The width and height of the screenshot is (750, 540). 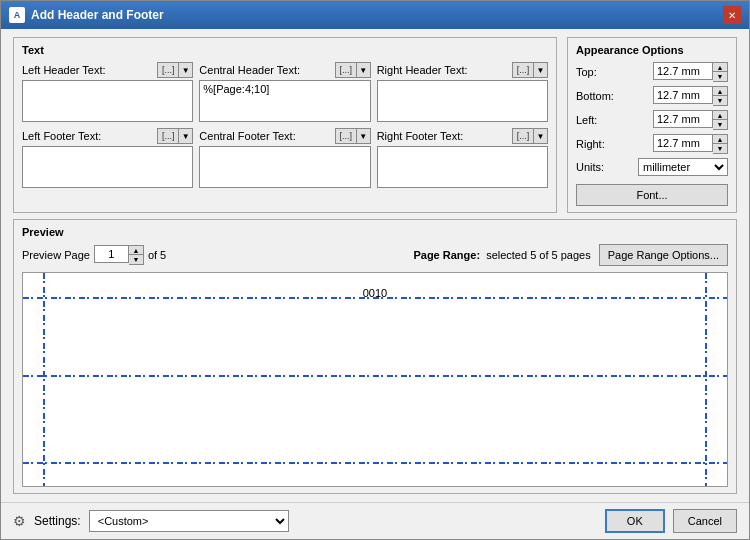 What do you see at coordinates (186, 70) in the screenshot?
I see `left-header-arrow-btn: ▼` at bounding box center [186, 70].